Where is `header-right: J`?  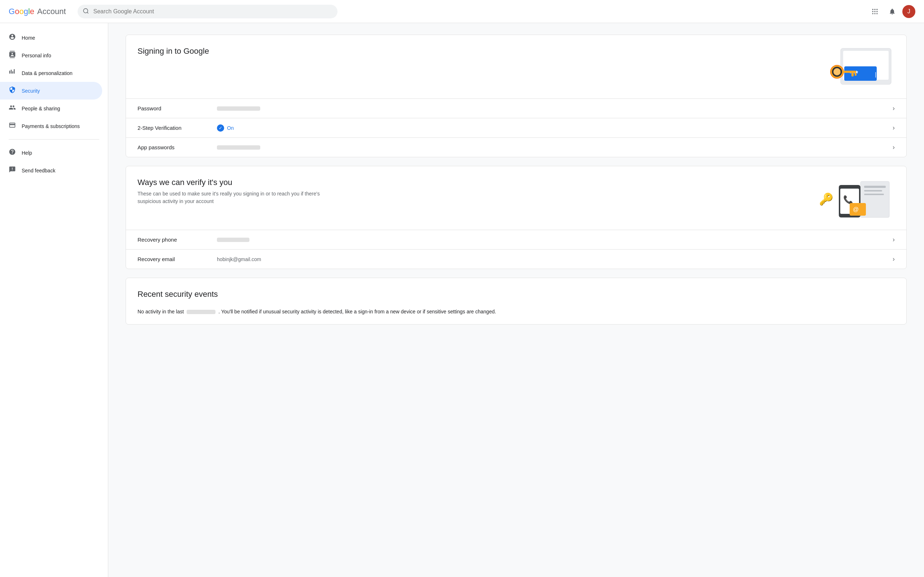 header-right: J is located at coordinates (892, 11).